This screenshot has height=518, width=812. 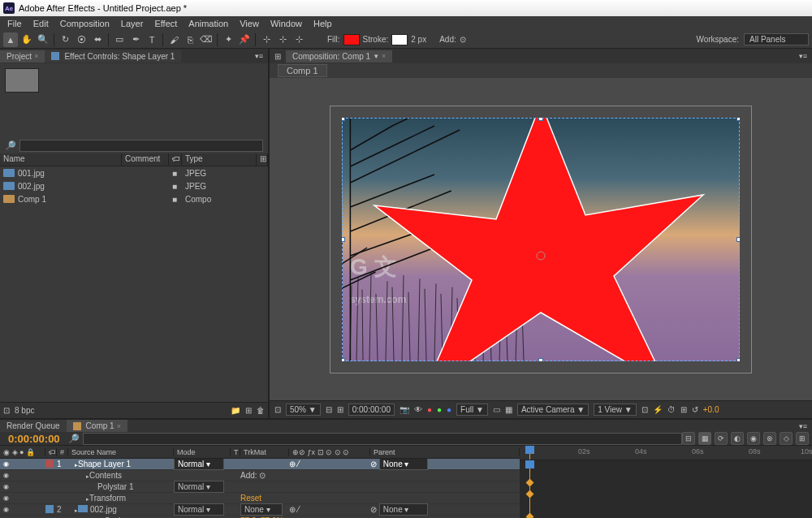 I want to click on timeline-layer-row: ◉Polystar 1Normal ▾, so click(x=260, y=487).